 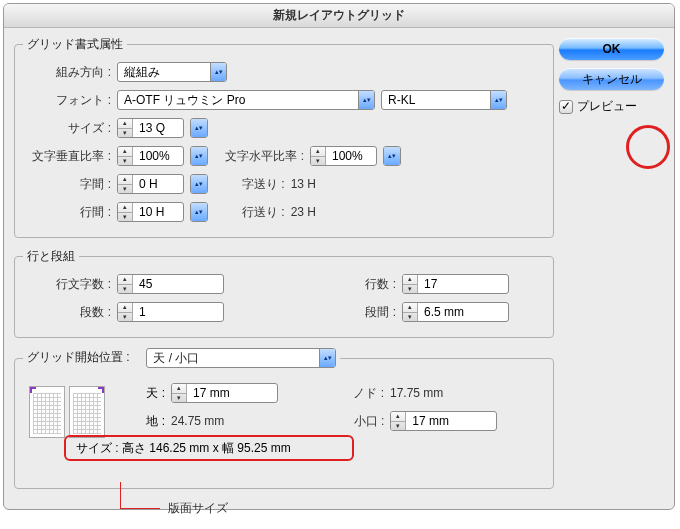 What do you see at coordinates (416, 393) in the screenshot?
I see `nodo-value: 17.75 mm` at bounding box center [416, 393].